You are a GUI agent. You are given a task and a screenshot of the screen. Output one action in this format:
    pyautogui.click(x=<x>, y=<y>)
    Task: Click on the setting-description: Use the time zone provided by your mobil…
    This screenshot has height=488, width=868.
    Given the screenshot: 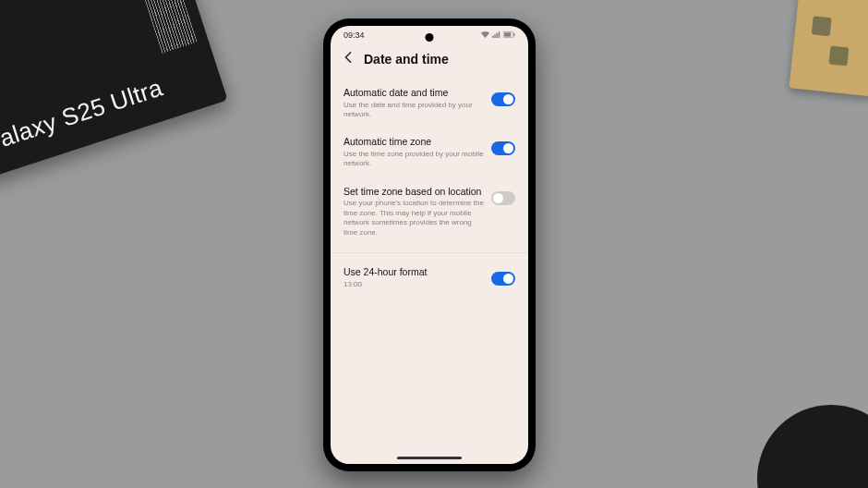 What is the action you would take?
    pyautogui.click(x=414, y=159)
    